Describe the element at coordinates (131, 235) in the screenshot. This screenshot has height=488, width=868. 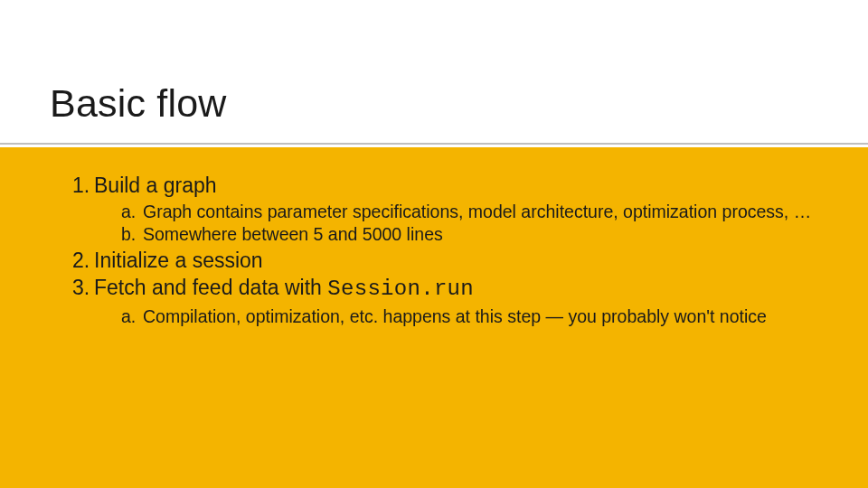
I see `sub-letter: b.` at that location.